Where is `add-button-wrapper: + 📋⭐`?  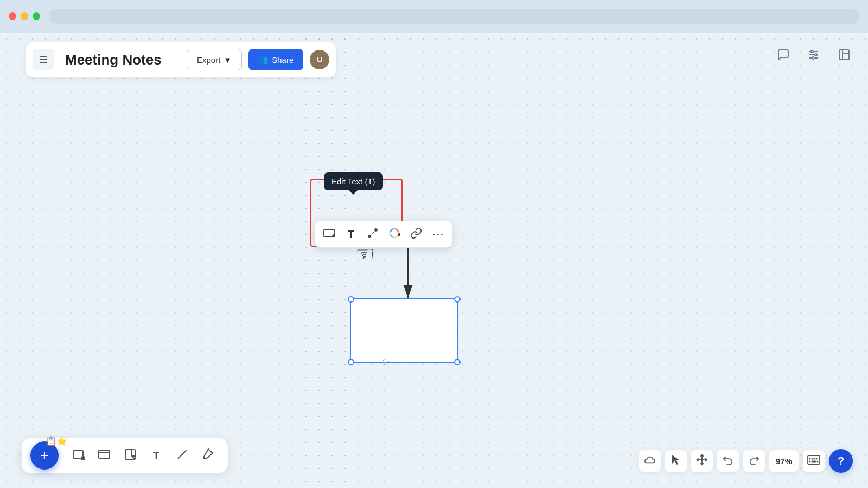 add-button-wrapper: + 📋⭐ is located at coordinates (47, 455).